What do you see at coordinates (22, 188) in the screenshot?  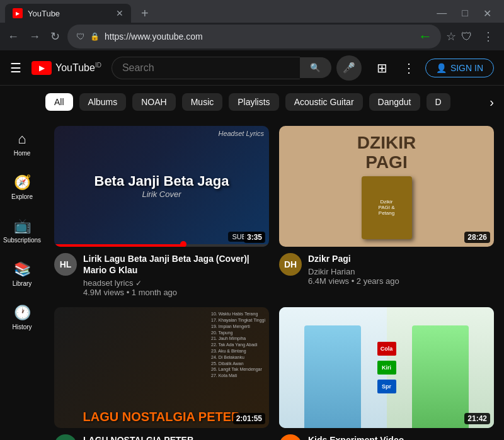 I see `sidebar-item-explore: 🧭 Explore` at bounding box center [22, 188].